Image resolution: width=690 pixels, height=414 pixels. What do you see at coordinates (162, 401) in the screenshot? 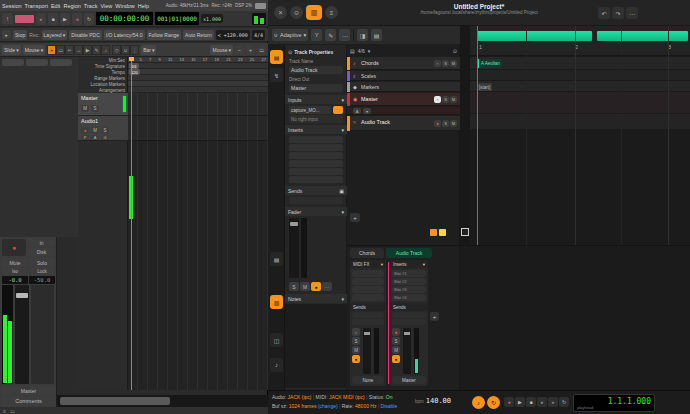
I see `ardour-h-scrollbar` at bounding box center [162, 401].